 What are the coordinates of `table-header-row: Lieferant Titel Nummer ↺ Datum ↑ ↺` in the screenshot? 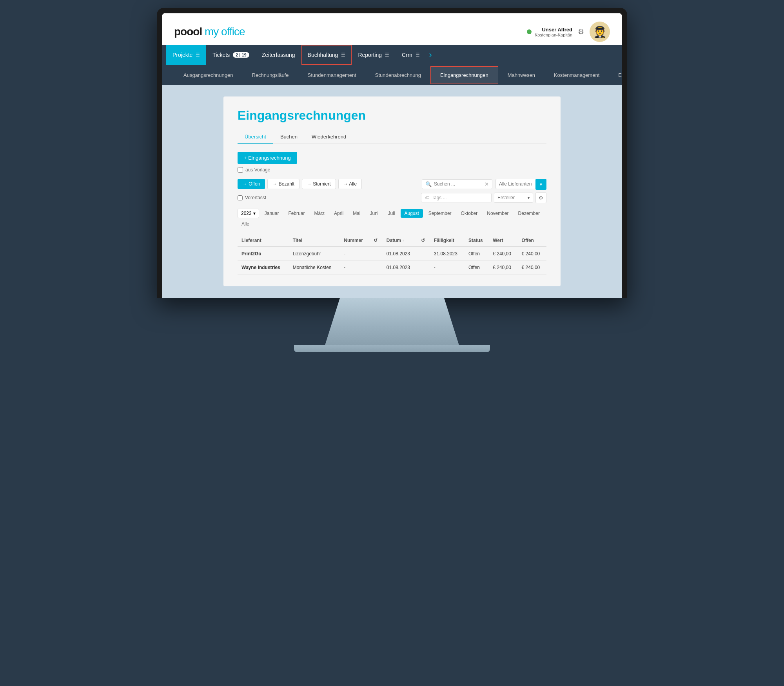 It's located at (392, 241).